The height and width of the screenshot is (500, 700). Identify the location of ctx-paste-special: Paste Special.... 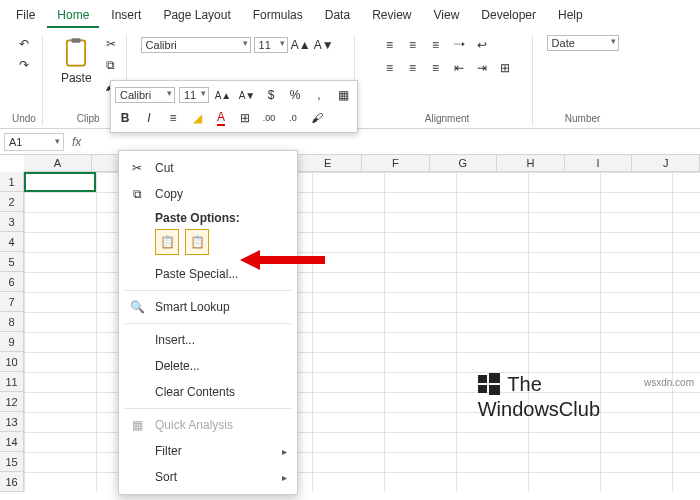
(208, 274).